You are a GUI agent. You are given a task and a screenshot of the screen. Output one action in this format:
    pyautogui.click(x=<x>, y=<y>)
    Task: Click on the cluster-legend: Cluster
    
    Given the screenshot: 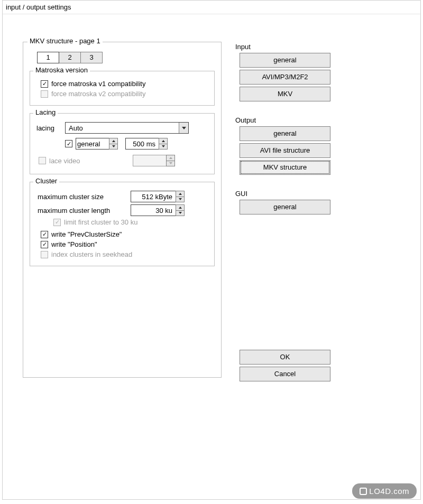 What is the action you would take?
    pyautogui.click(x=47, y=181)
    